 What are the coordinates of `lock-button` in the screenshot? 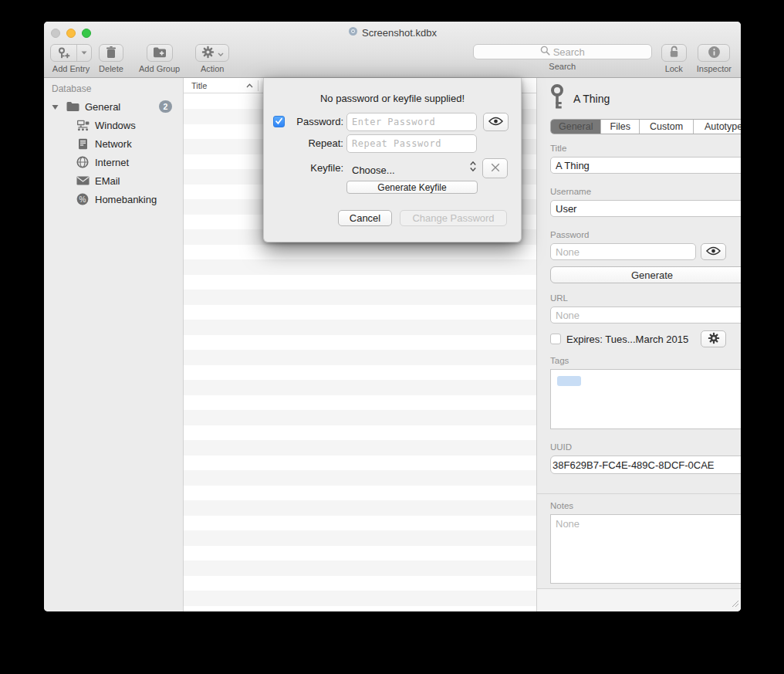 It's located at (674, 52).